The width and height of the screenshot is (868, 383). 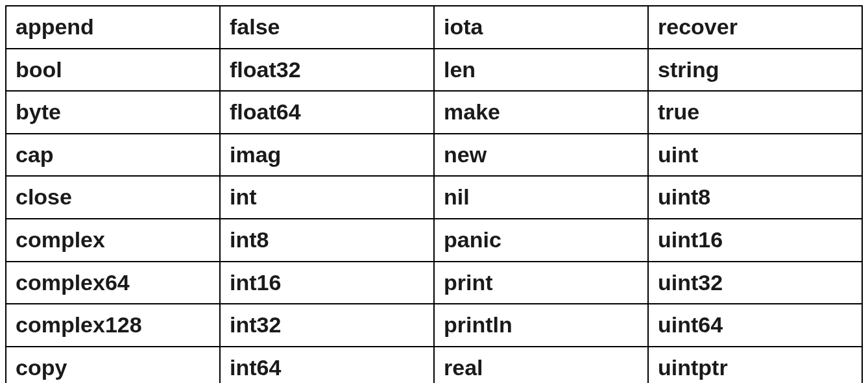 I want to click on table-cell: complex, so click(x=113, y=240).